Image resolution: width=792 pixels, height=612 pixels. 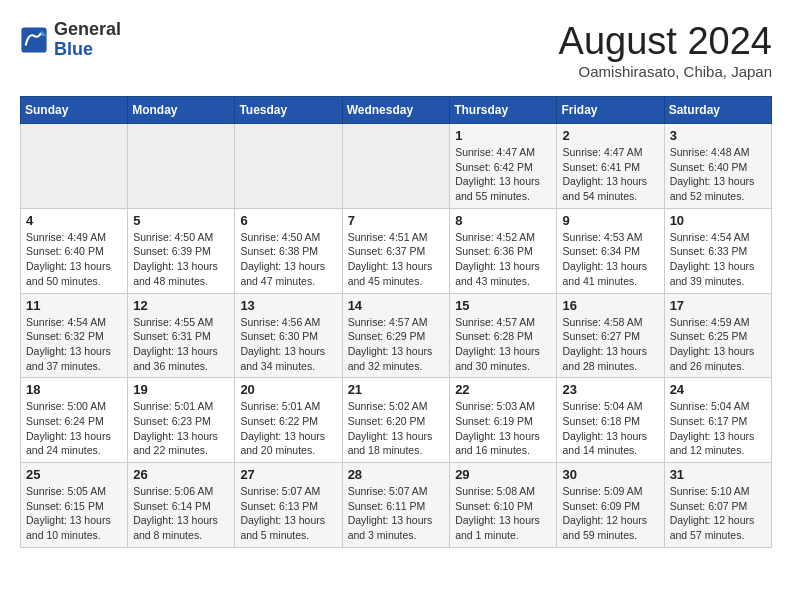 I want to click on weekday-header-tuesday: Tuesday, so click(x=288, y=110).